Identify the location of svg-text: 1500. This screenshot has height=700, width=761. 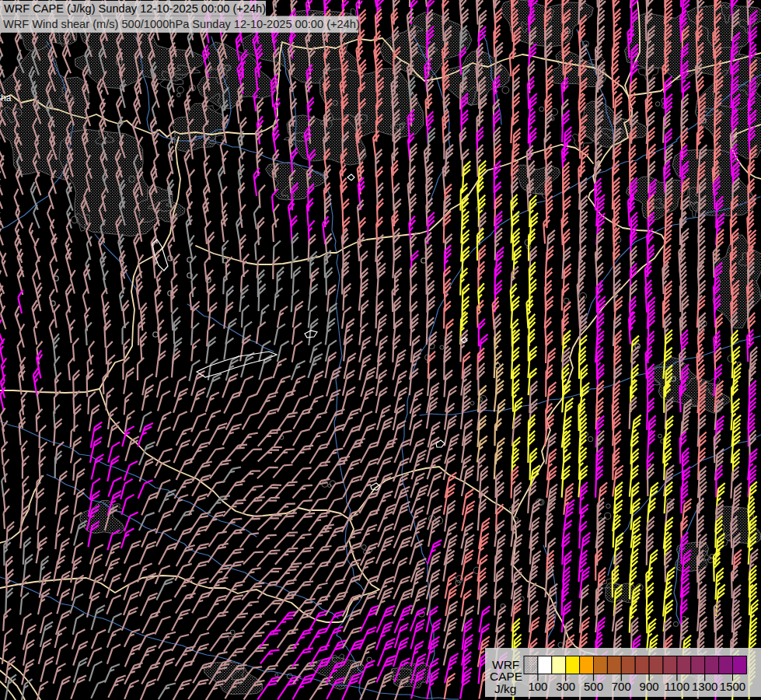
(732, 686).